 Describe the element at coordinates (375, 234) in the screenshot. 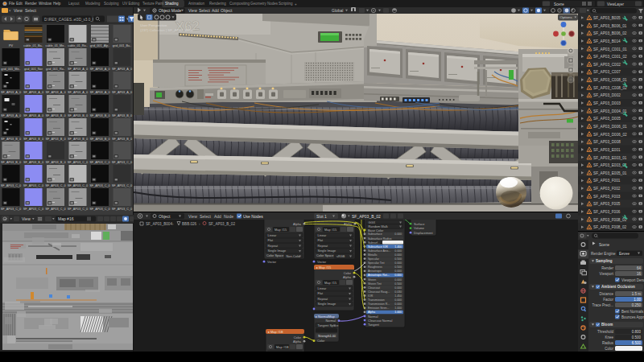

I see `svg-text: Subsurface` at that location.